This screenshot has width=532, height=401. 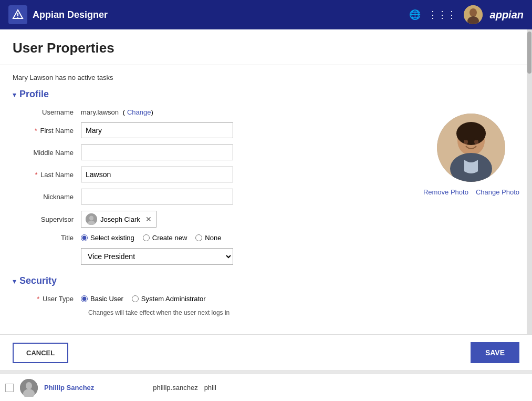 I want to click on username-change-link: Change, so click(x=139, y=112).